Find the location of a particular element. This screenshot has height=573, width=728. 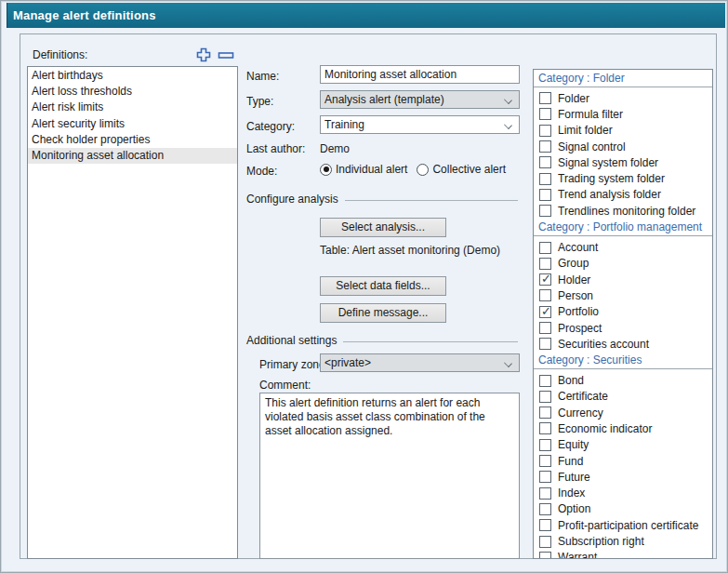

category-checkbox-row: Limit folder is located at coordinates (623, 130).